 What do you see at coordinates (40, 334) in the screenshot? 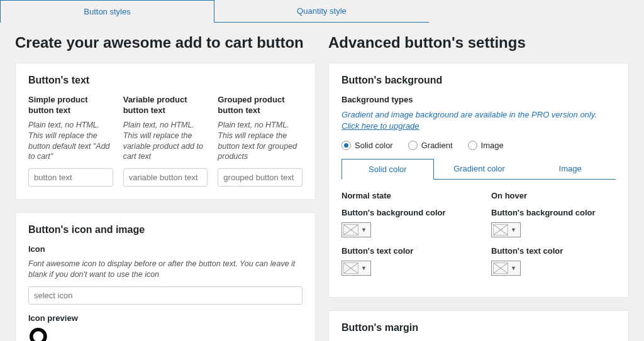
I see `magnifier-icon` at bounding box center [40, 334].